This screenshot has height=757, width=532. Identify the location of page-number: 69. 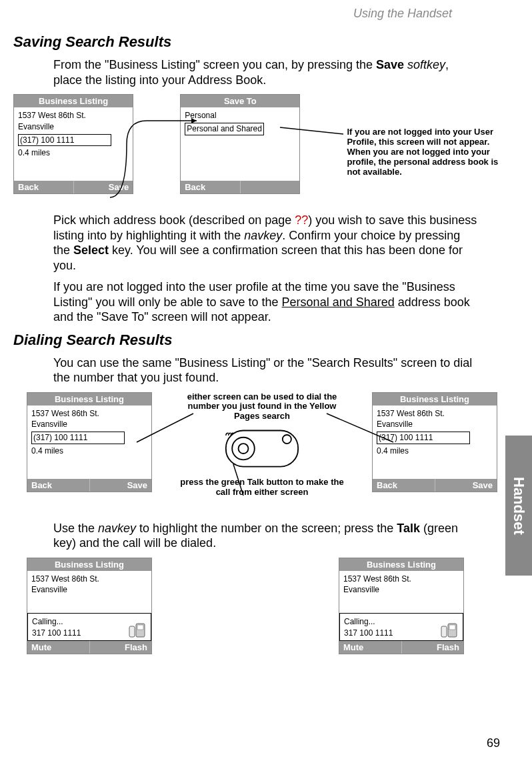
(493, 743).